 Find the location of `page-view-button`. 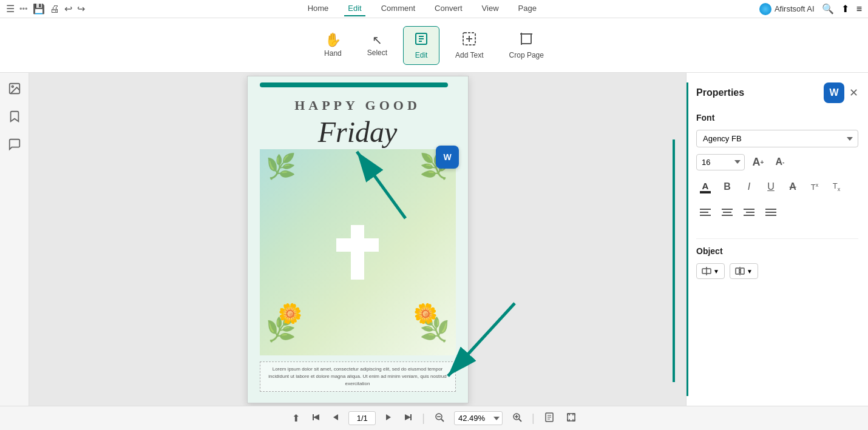

page-view-button is located at coordinates (549, 418).